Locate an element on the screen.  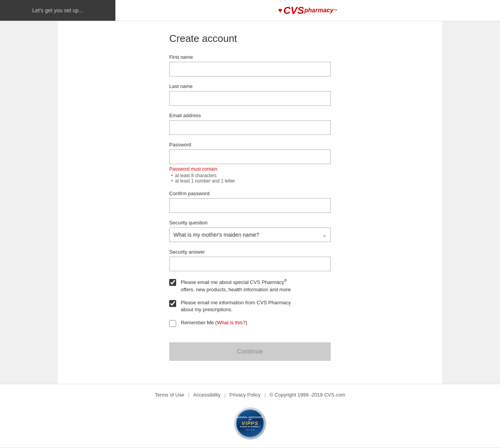
password-hint-item-2: at least 1 number and 1 letter is located at coordinates (251, 181).